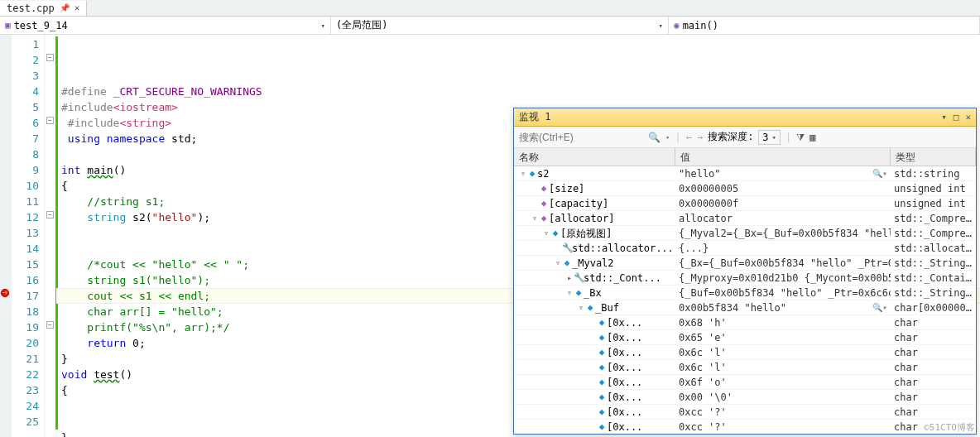 The height and width of the screenshot is (437, 980). Describe the element at coordinates (709, 189) in the screenshot. I see `watch-value: 0x00000005` at that location.